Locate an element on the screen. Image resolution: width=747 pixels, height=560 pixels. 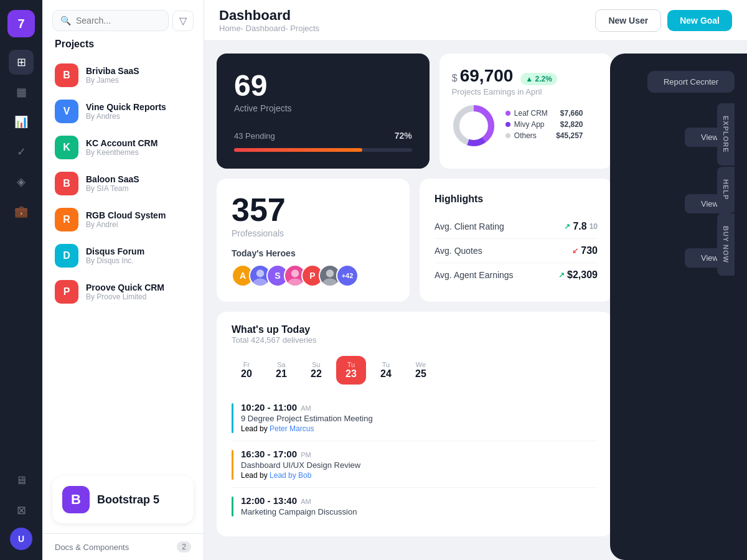
topbar: Dashboard Home- Dashboard- Projects New … is located at coordinates (476, 21).